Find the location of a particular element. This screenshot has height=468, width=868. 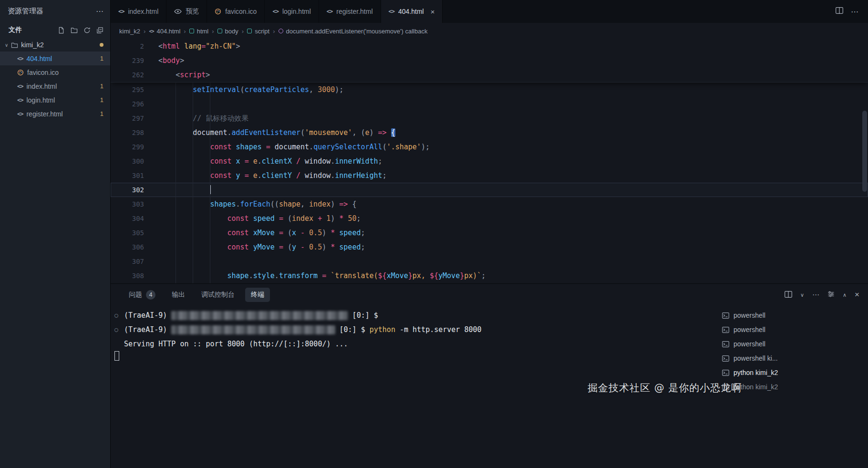

split-editor-icon is located at coordinates (839, 11).